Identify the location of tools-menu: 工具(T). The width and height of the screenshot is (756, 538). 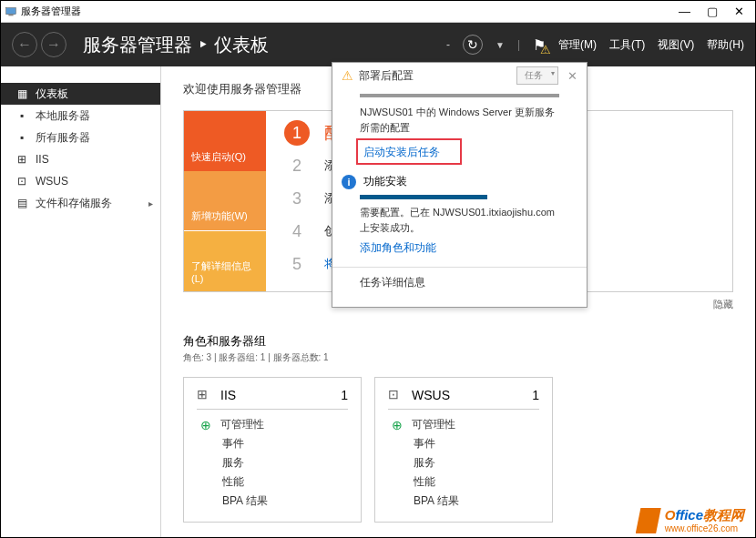
(627, 46).